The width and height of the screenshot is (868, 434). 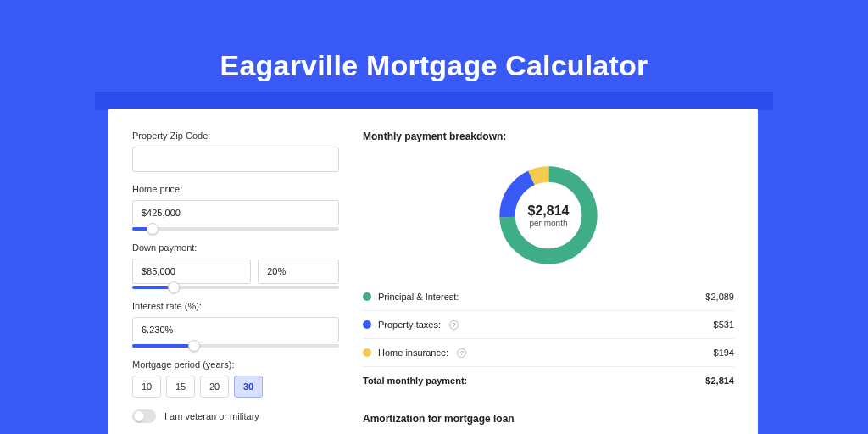 I want to click on breakdown-row-label: Home insurance:, so click(x=414, y=353).